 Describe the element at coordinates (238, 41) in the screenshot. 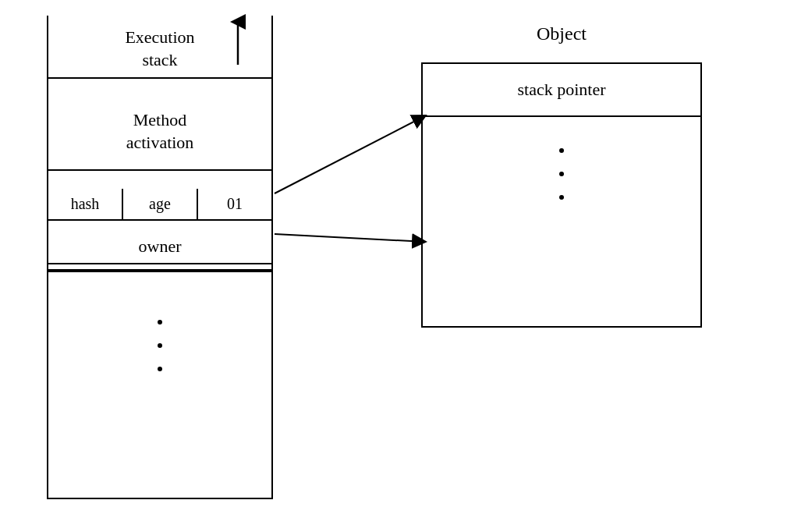

I see `up-arrow` at that location.